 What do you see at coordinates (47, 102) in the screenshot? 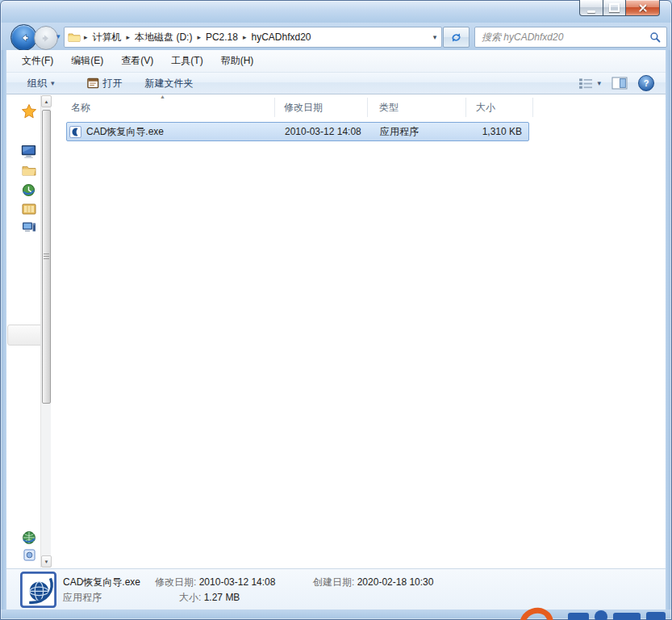
I see `scroll-up-icon: ▲` at bounding box center [47, 102].